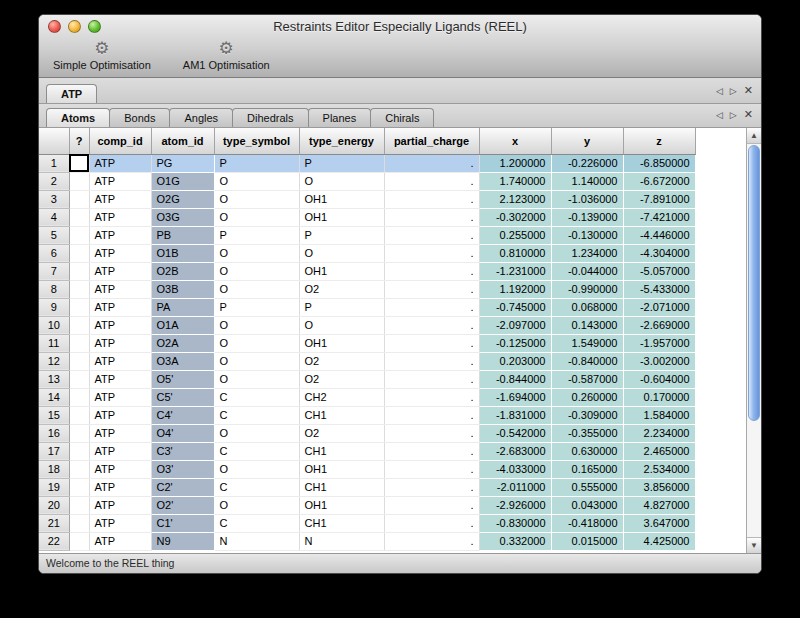  What do you see at coordinates (182, 433) in the screenshot?
I see `cell-atom-id: O4'` at bounding box center [182, 433].